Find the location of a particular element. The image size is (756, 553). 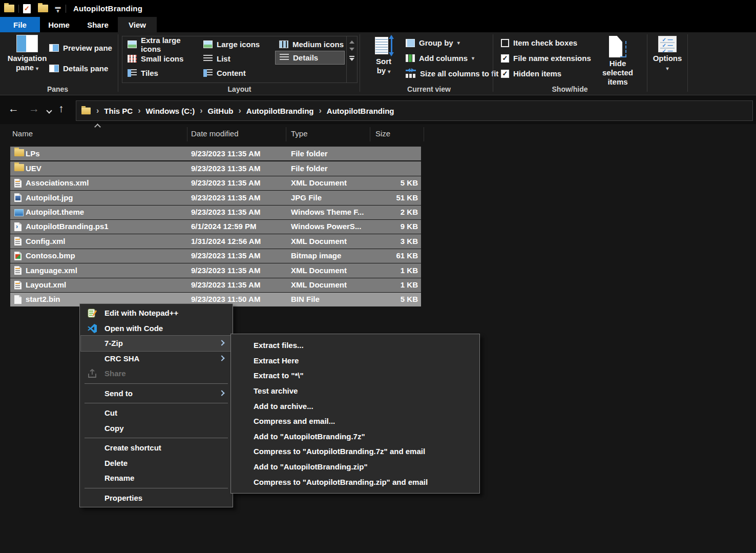

menu-item-properties: Properties is located at coordinates (156, 498).